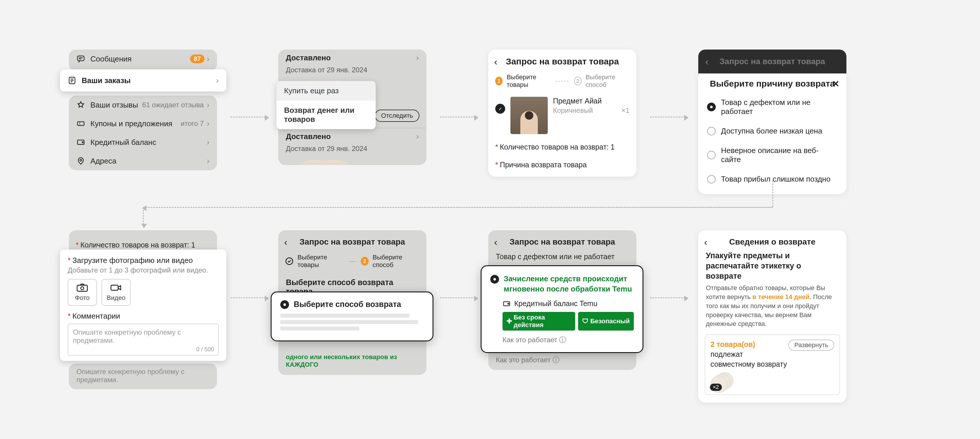 This screenshot has width=980, height=439. I want to click on product-name: Предмет Айай, so click(591, 101).